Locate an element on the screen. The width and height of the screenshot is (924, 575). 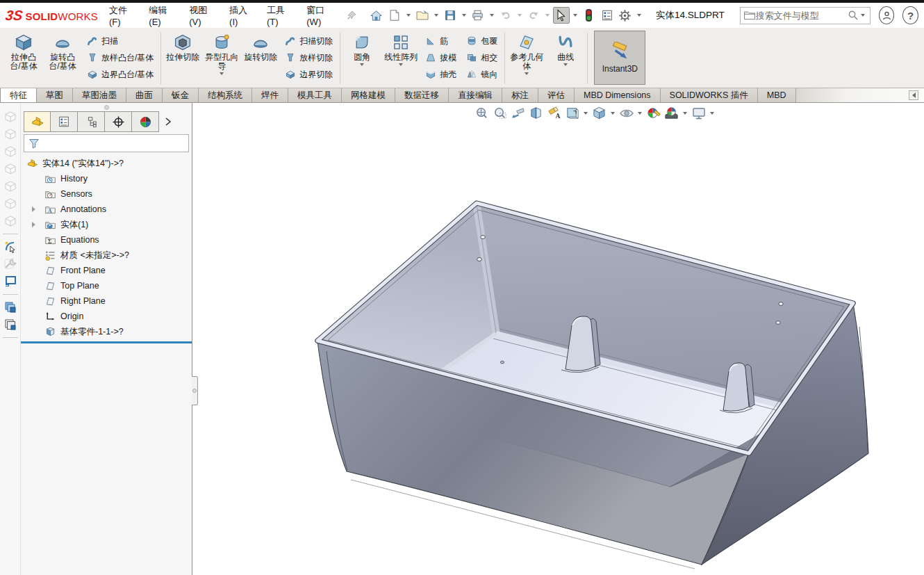
select-tool-button is located at coordinates (561, 15).